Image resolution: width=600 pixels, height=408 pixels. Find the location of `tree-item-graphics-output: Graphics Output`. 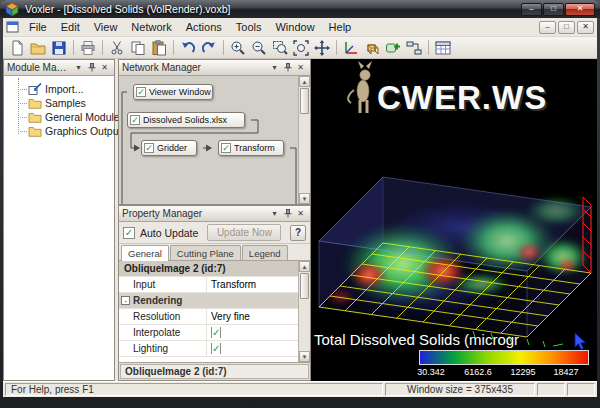

tree-item-graphics-output: Graphics Output is located at coordinates (59, 131).